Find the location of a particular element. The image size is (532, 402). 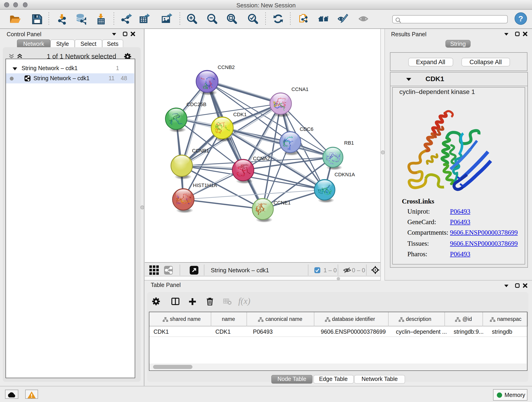

svg-text: CDC25B is located at coordinates (196, 104).